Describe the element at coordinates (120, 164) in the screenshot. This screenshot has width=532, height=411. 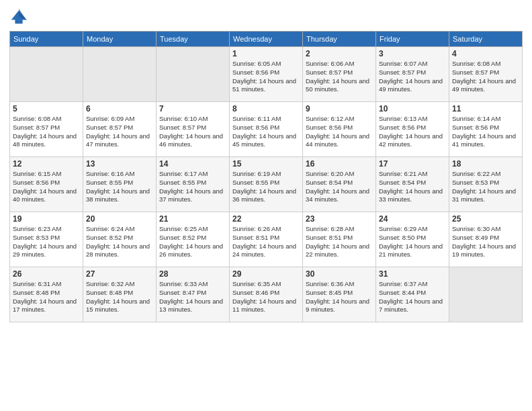
I see `day-number: 13` at that location.